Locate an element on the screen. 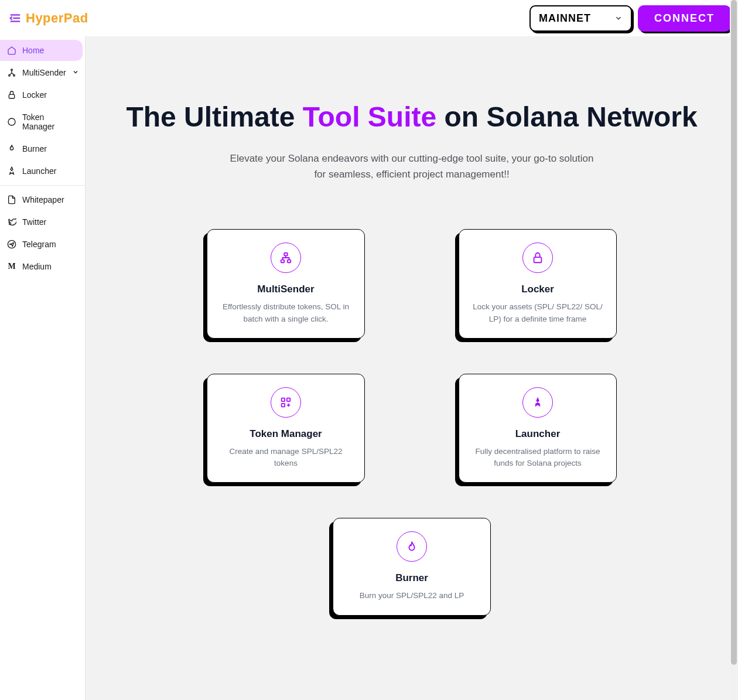 The height and width of the screenshot is (700, 738). card-title: Burner is located at coordinates (412, 578).